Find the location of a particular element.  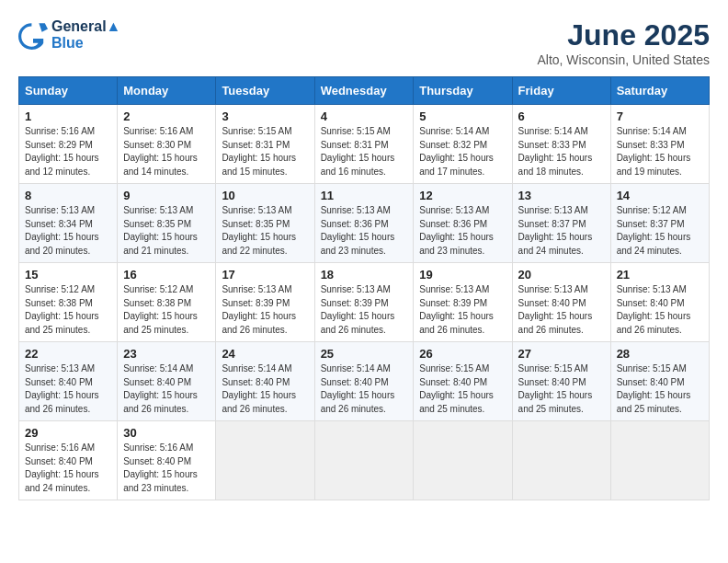

table-row: 7Sunrise: 5:14 AM Sunset: 8:33 PM Daylig… is located at coordinates (660, 144).